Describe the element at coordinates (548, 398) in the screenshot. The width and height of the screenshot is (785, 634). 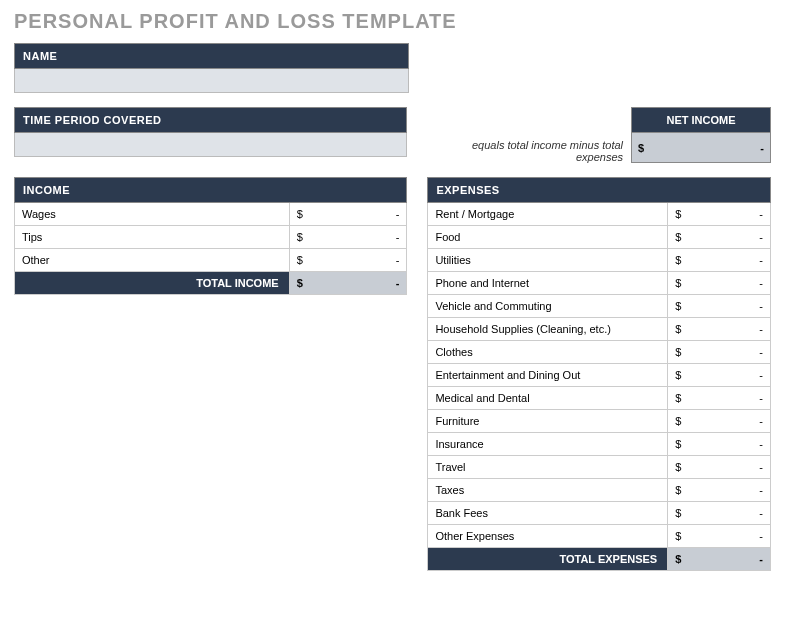
I see `expenses-row-label: Medical and Dental` at that location.